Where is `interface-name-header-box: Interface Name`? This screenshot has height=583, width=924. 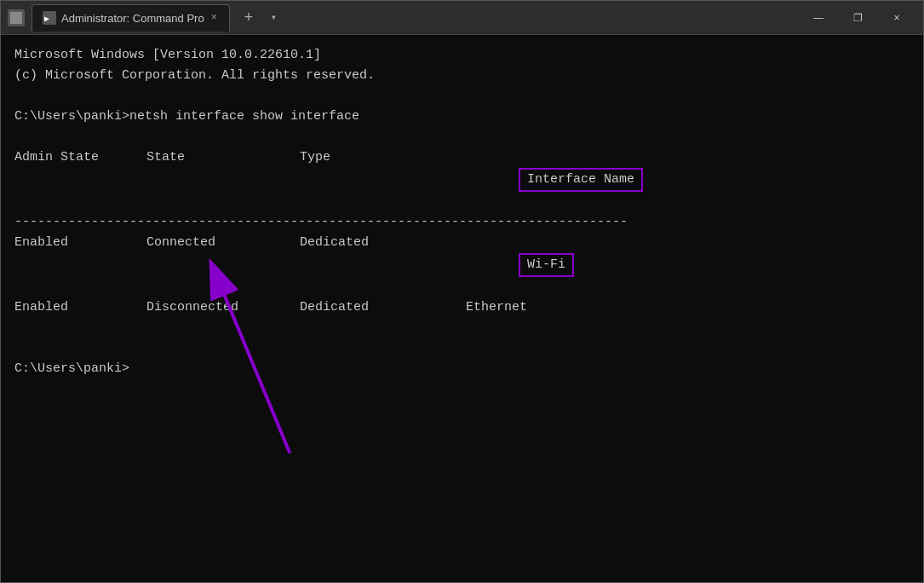 interface-name-header-box: Interface Name is located at coordinates (581, 180).